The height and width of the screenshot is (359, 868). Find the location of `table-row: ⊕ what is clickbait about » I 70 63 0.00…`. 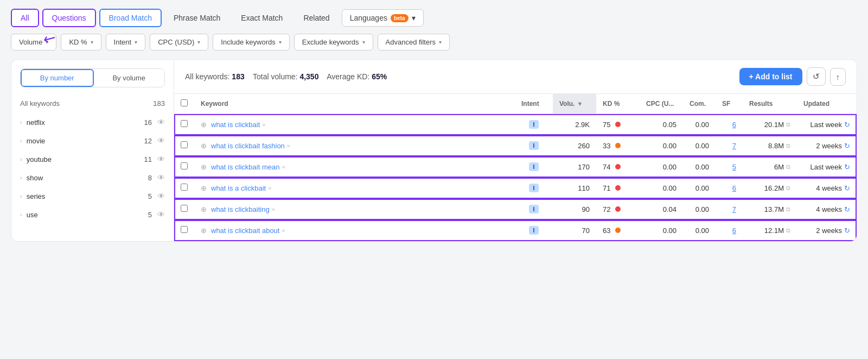

table-row: ⊕ what is clickbait about » I 70 63 0.00… is located at coordinates (515, 230).